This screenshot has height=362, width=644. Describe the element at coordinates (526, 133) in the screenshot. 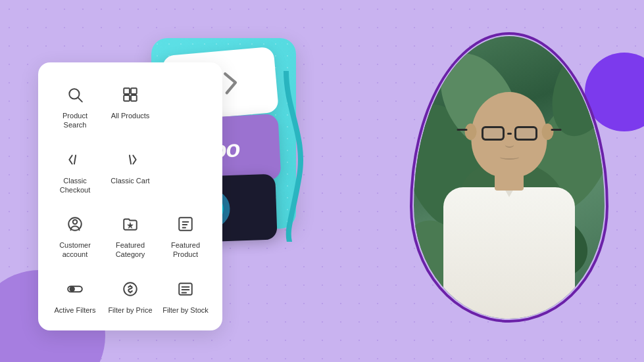

I see `glasses-lens-right` at that location.